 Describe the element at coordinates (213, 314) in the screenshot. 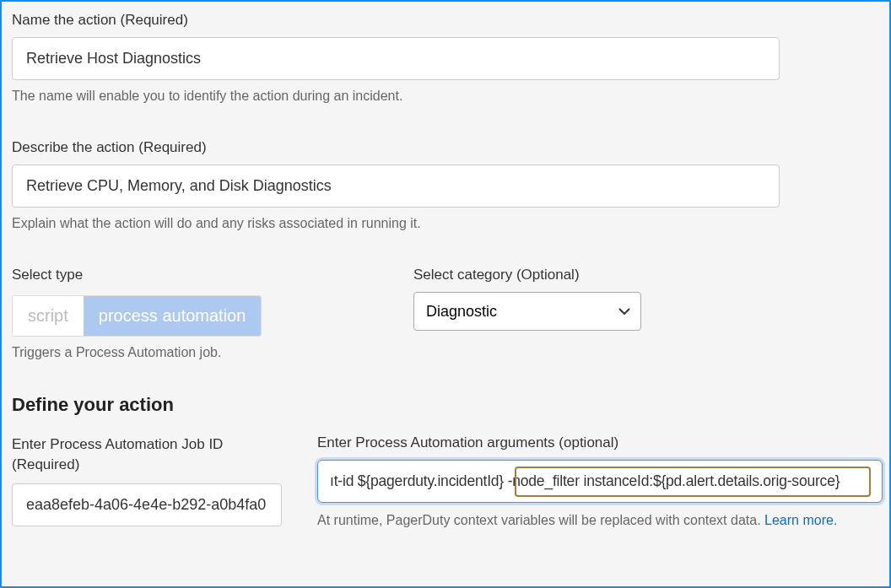

I see `type-section: Select type script process automation Tr…` at that location.